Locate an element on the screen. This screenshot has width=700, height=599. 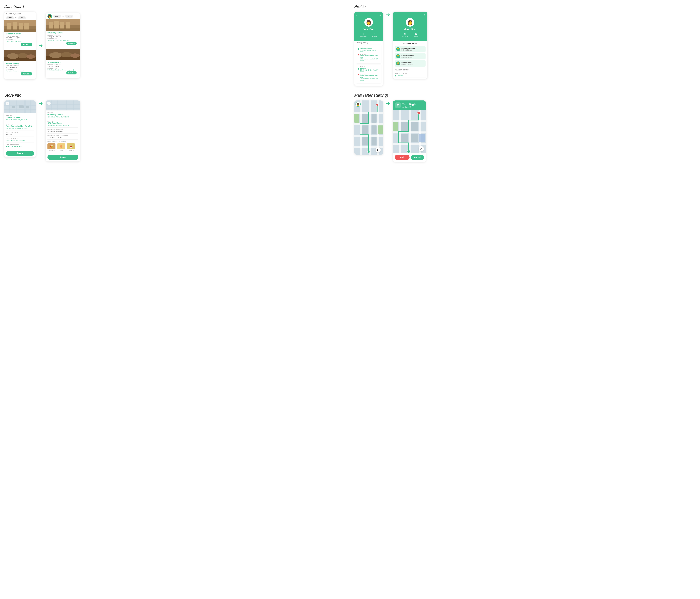
turn-right-icon: ↱ is located at coordinates (398, 105).